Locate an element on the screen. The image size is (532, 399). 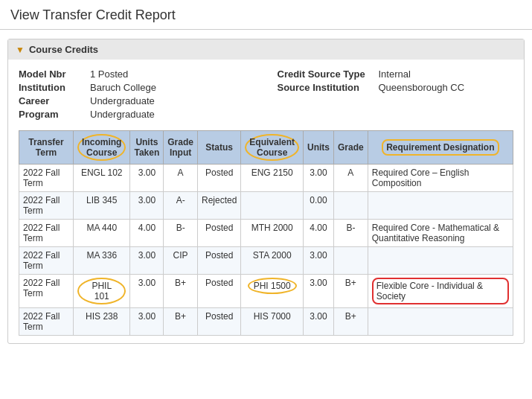
cell-units-taken: 4.00 is located at coordinates (147, 234).